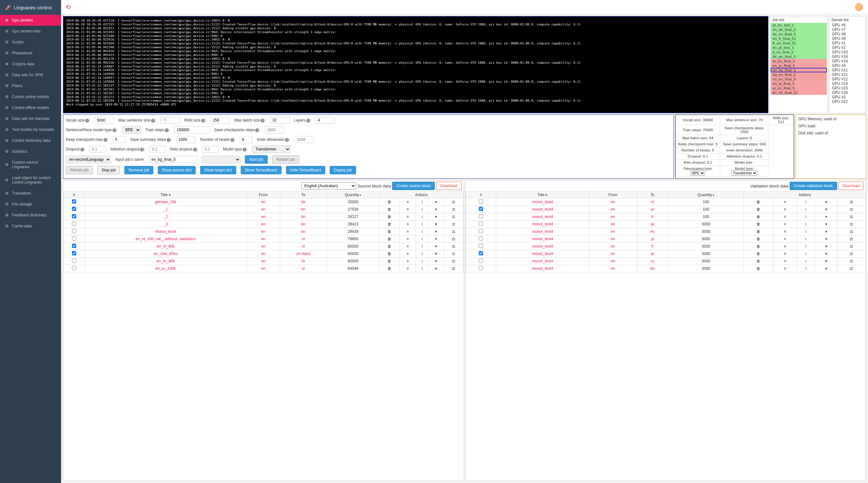 The image size is (868, 483). I want to click on sidebar-item: ⚙Control offline models, so click(30, 108).